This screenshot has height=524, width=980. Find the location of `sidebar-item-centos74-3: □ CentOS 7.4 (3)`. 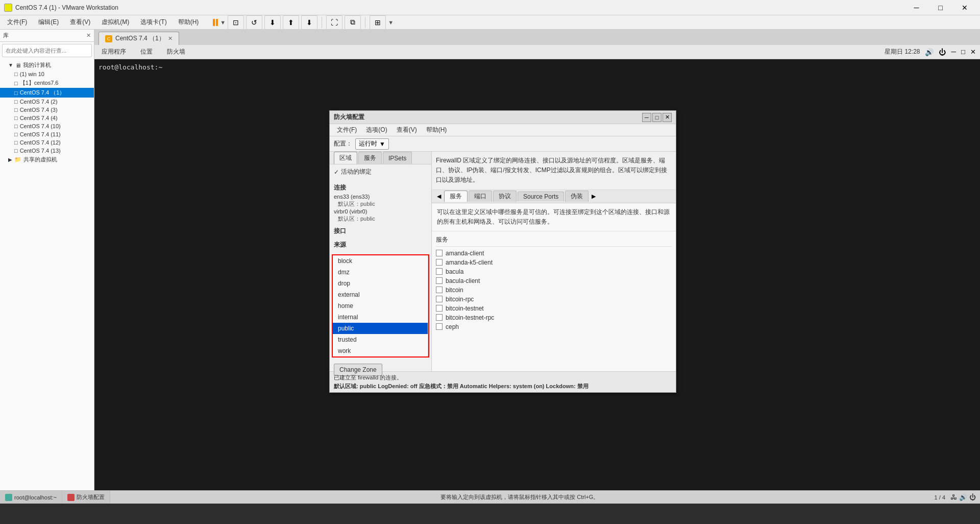

sidebar-item-centos74-3: □ CentOS 7.4 (3) is located at coordinates (47, 110).